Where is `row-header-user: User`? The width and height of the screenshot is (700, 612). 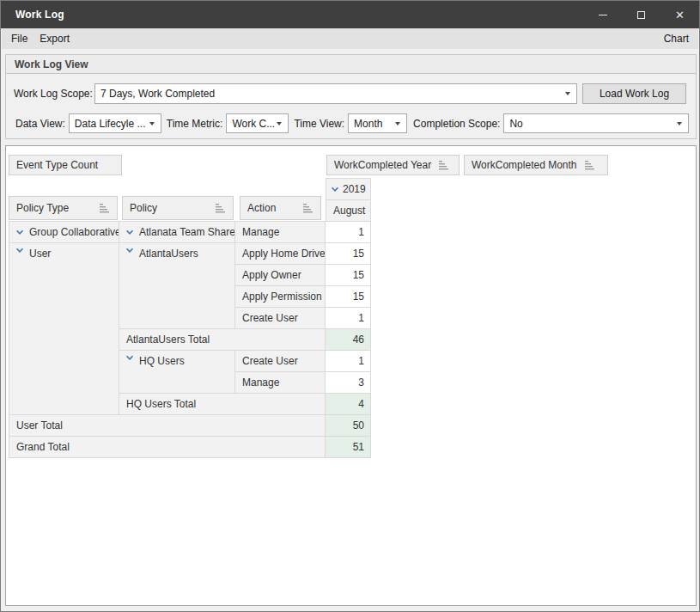
row-header-user: User is located at coordinates (64, 329).